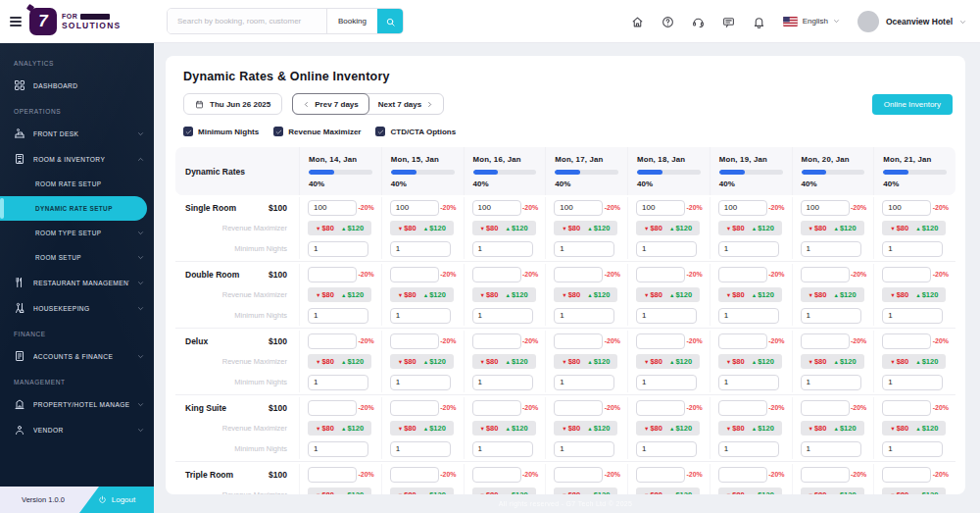 The height and width of the screenshot is (513, 980). What do you see at coordinates (16, 22) in the screenshot?
I see `hamburger-menu-icon` at bounding box center [16, 22].